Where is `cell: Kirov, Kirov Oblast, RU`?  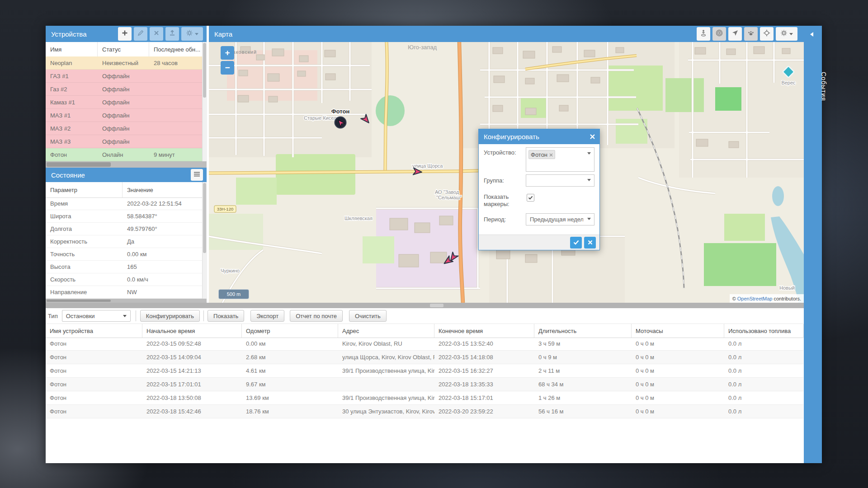
cell: Kirov, Kirov Oblast, RU is located at coordinates (386, 343).